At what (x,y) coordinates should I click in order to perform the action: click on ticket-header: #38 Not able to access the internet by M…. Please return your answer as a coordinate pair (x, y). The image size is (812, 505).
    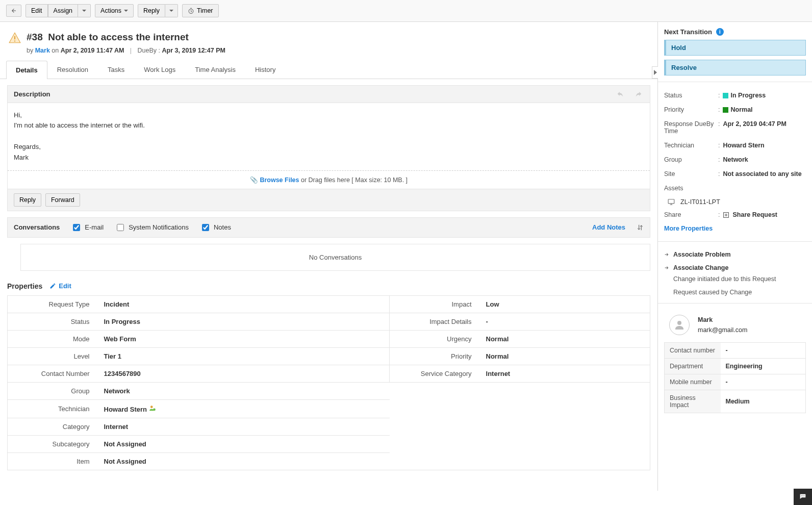
    Looking at the image, I should click on (328, 41).